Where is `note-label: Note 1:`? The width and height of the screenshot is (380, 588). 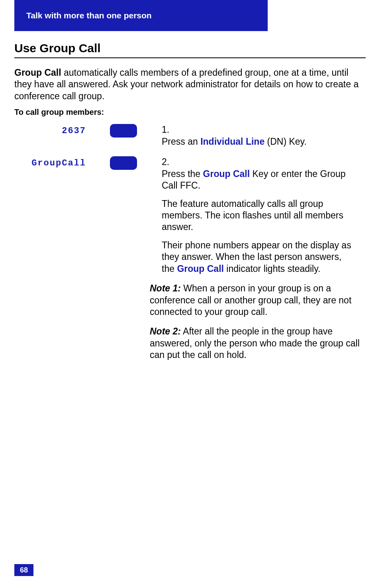
note-label: Note 1: is located at coordinates (165, 288).